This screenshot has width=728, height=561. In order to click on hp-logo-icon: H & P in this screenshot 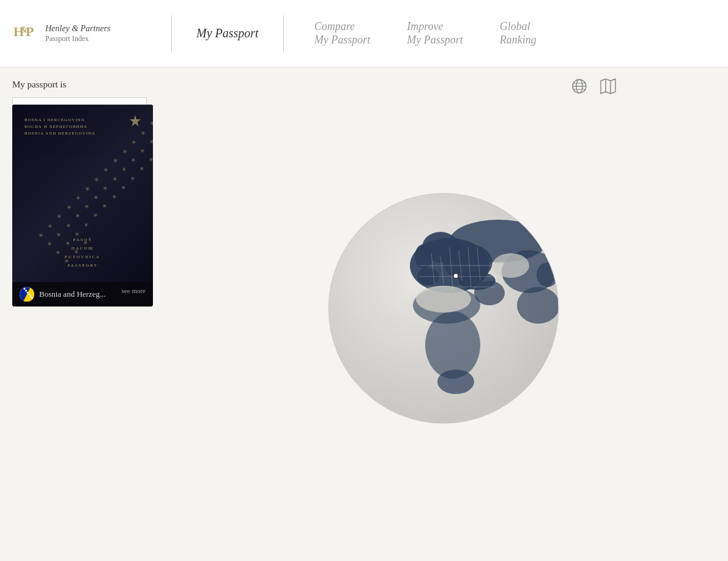, I will do `click(26, 31)`.